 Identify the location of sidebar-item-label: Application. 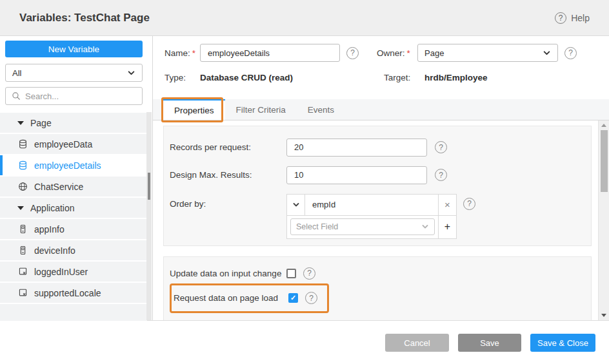
(53, 208).